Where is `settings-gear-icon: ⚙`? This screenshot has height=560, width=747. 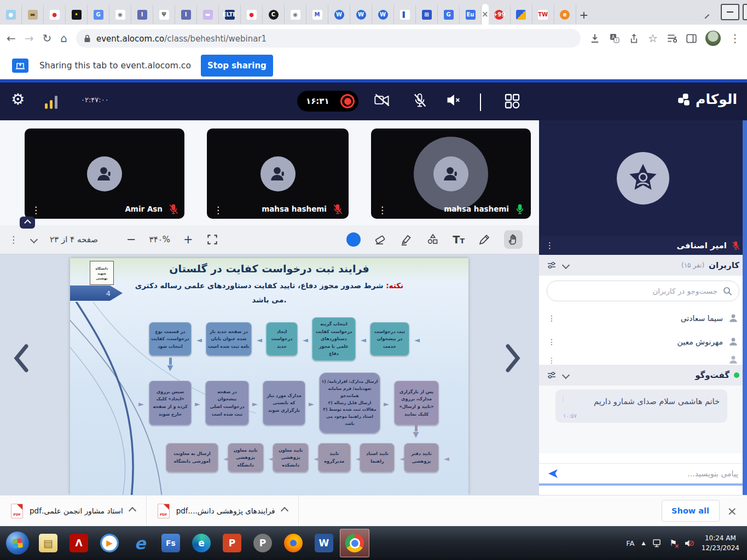
settings-gear-icon: ⚙ is located at coordinates (18, 100).